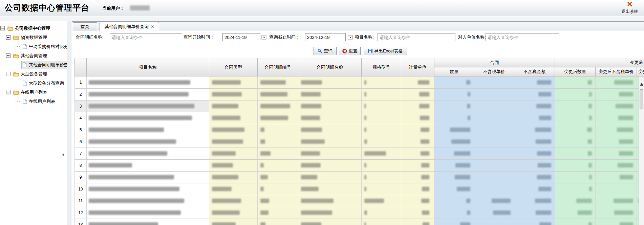 Image resolution: width=644 pixels, height=225 pixels. What do you see at coordinates (81, 141) in the screenshot?
I see `cell-row-num: 6` at bounding box center [81, 141].